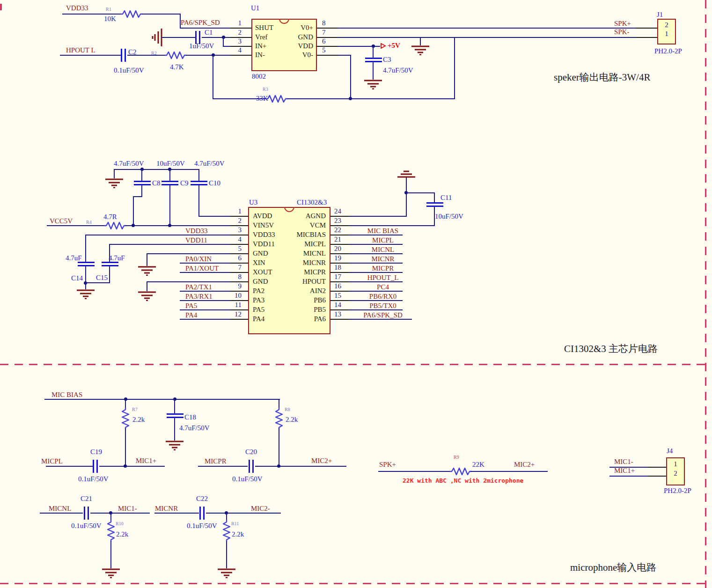  What do you see at coordinates (297, 37) in the screenshot?
I see `u1-pin-name: GND` at bounding box center [297, 37].